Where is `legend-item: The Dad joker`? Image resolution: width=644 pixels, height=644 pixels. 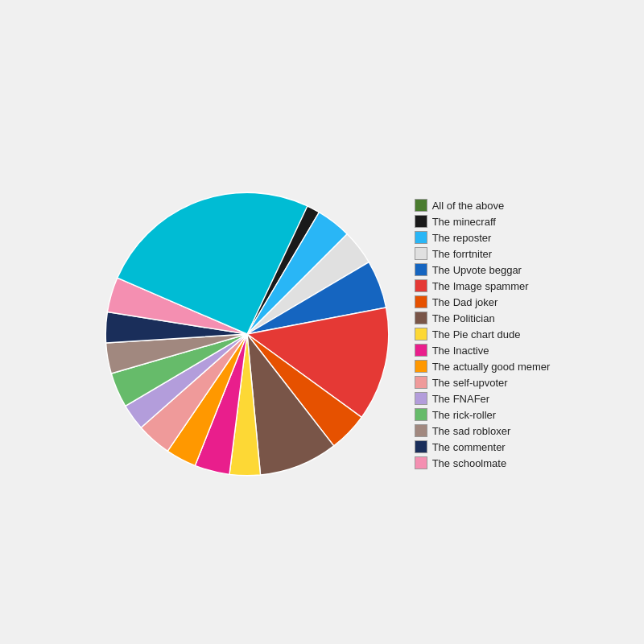 legend-item: The Dad joker is located at coordinates (483, 302).